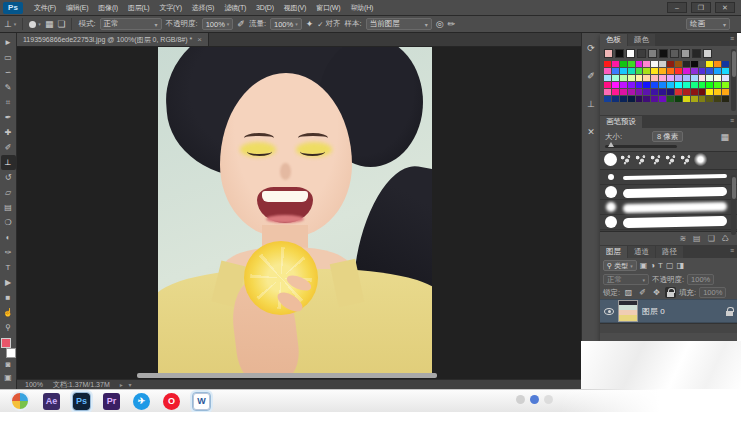 Image resolution: width=741 pixels, height=423 pixels. Describe the element at coordinates (241, 24) in the screenshot. I see `pressure-opacity-icon: ✐` at that location.